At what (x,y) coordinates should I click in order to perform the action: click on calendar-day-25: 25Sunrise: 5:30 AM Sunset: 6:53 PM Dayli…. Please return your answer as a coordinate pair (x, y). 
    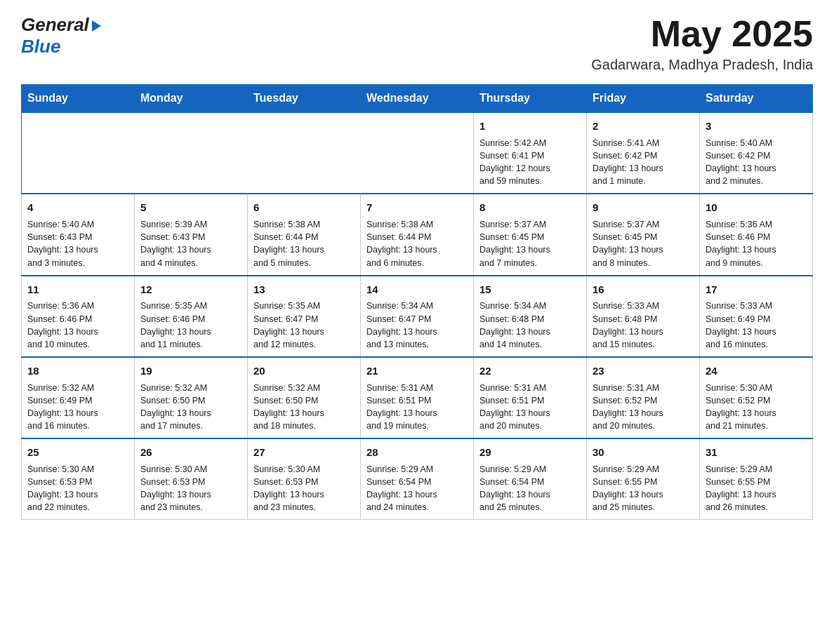
    Looking at the image, I should click on (79, 479).